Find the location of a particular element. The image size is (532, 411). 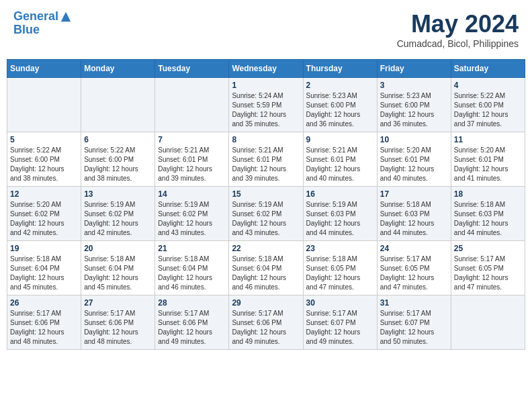

day-number: 13 is located at coordinates (118, 194).